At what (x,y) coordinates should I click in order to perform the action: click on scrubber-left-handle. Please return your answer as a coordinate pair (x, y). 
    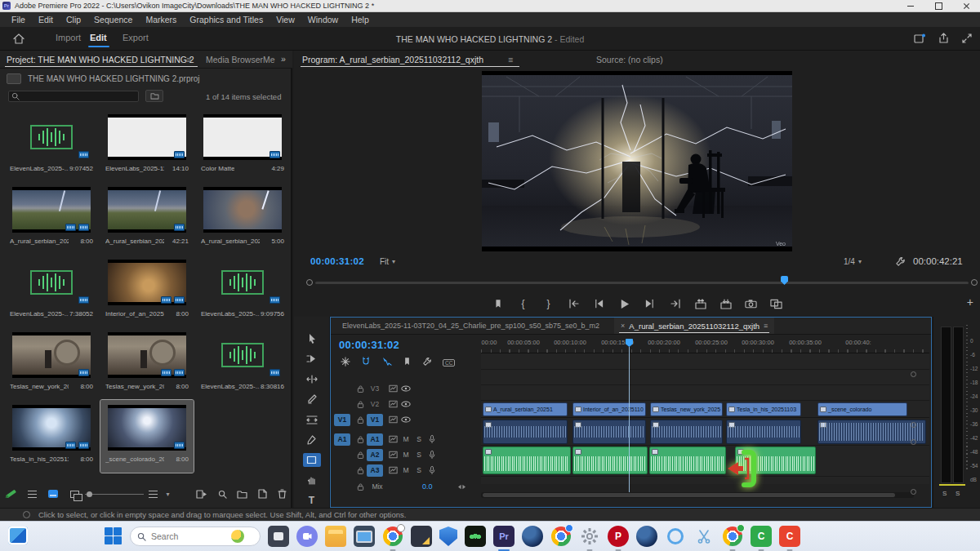
    Looking at the image, I should click on (310, 282).